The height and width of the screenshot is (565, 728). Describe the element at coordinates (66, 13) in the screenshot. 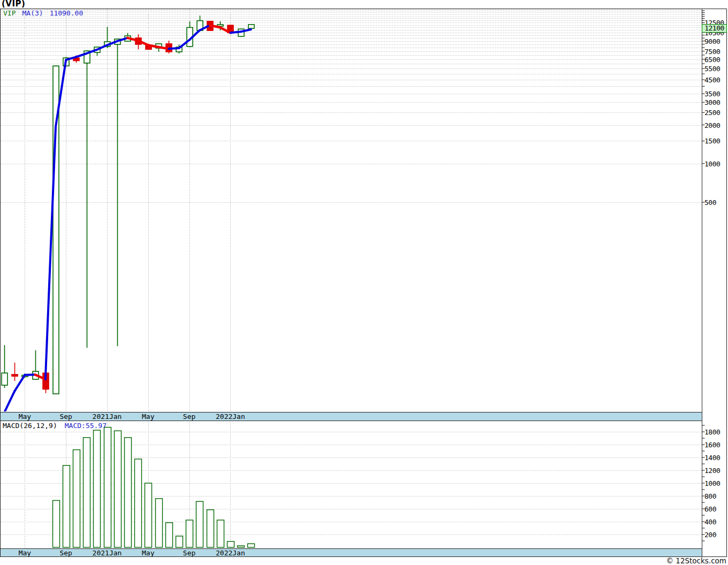

I see `ma-value: 11090.00` at that location.